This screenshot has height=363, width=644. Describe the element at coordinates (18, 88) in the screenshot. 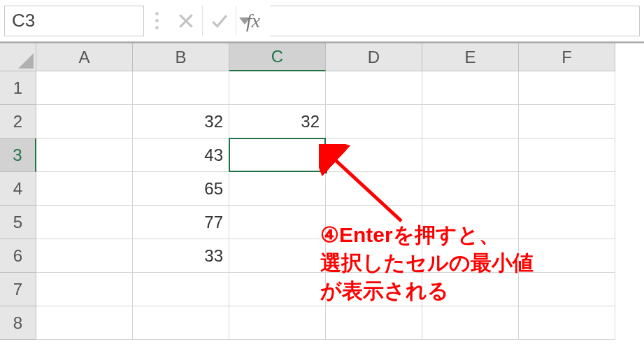

I see `row-header: 1` at that location.